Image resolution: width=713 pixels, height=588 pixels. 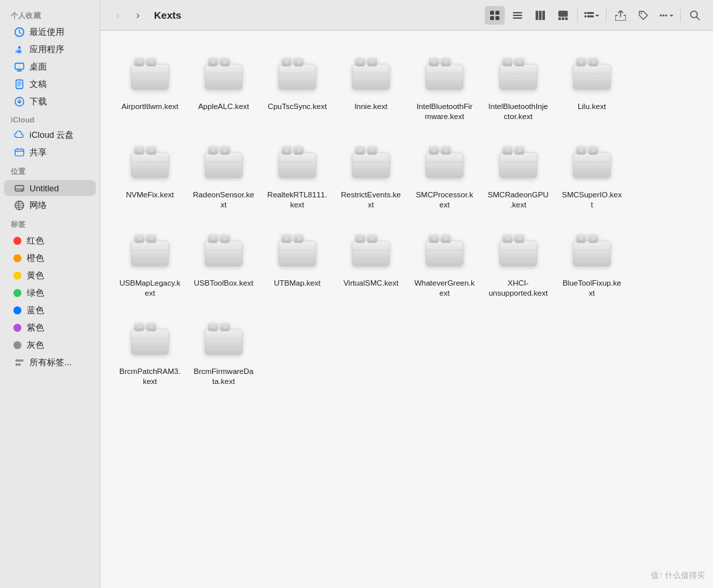 I want to click on kext-label: AirportItlwm.kext, so click(x=150, y=107).